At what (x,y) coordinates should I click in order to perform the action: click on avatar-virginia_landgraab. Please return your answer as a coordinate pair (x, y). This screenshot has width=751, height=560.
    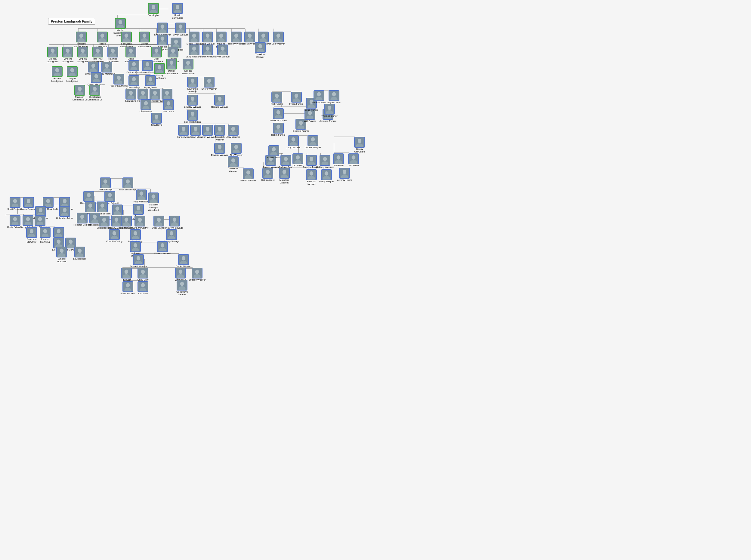
    Looking at the image, I should click on (83, 52).